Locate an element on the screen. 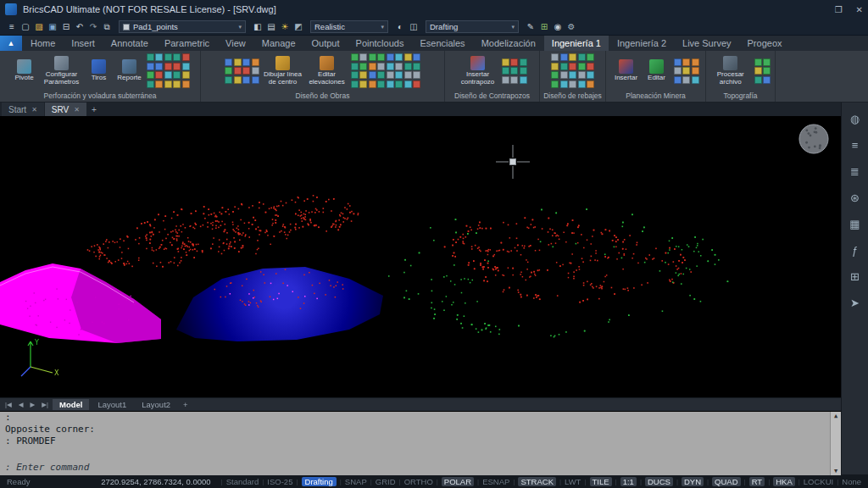 This screenshot has width=868, height=488. fx-icon: ƒ is located at coordinates (855, 251).